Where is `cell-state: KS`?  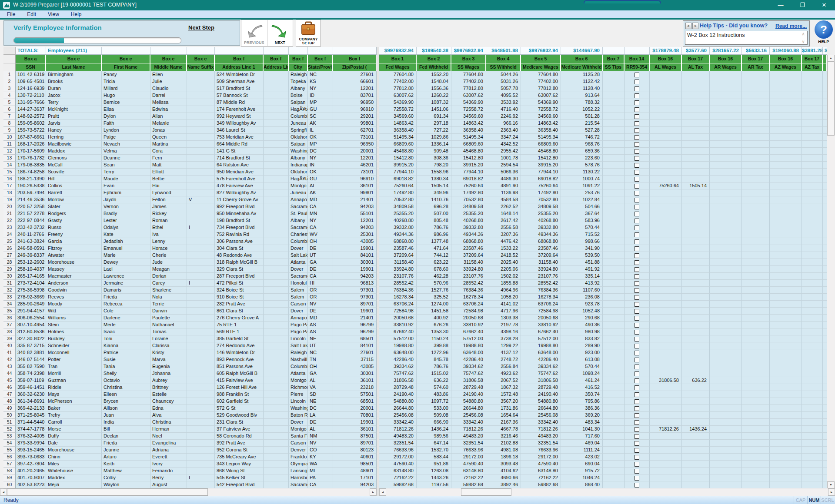 cell-state: KS is located at coordinates (321, 82).